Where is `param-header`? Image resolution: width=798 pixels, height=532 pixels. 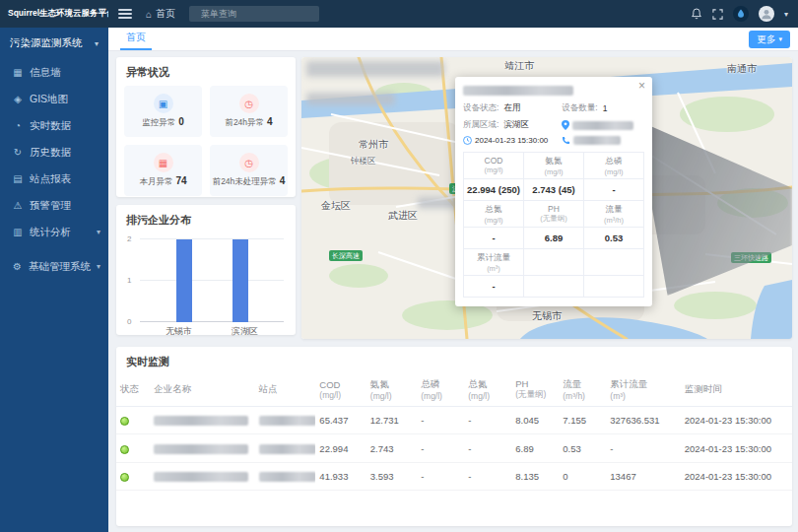 param-header is located at coordinates (615, 262).